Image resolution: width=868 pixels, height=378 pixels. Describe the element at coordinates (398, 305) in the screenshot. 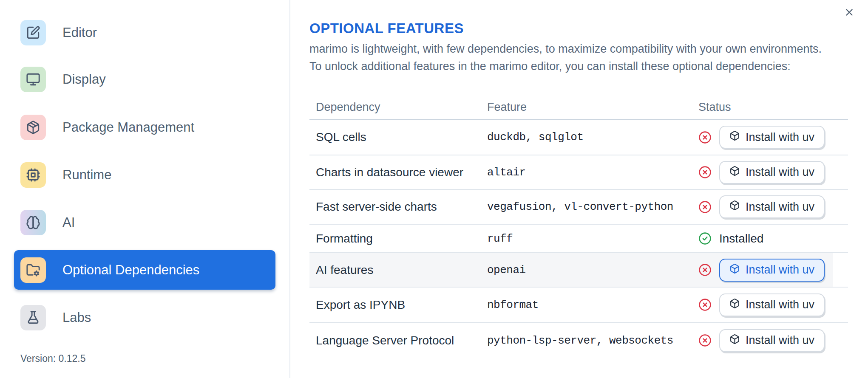

I see `dependency-cell: Export as IPYNB` at that location.